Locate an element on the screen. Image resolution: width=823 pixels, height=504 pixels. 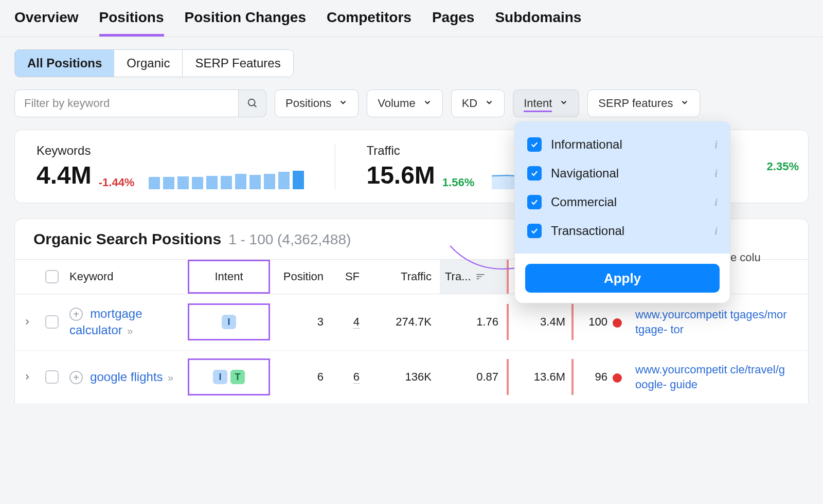
col-intent: Intent is located at coordinates (229, 277).